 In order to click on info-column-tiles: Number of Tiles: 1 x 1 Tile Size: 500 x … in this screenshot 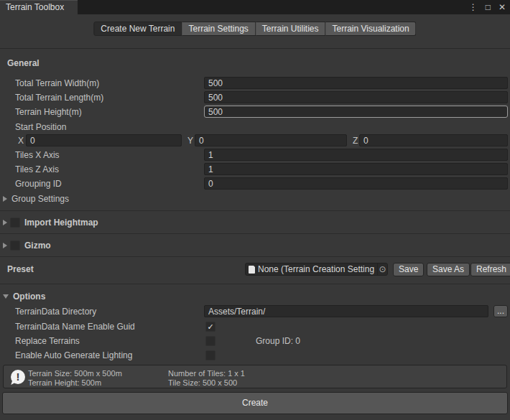, I will do `click(207, 378)`.